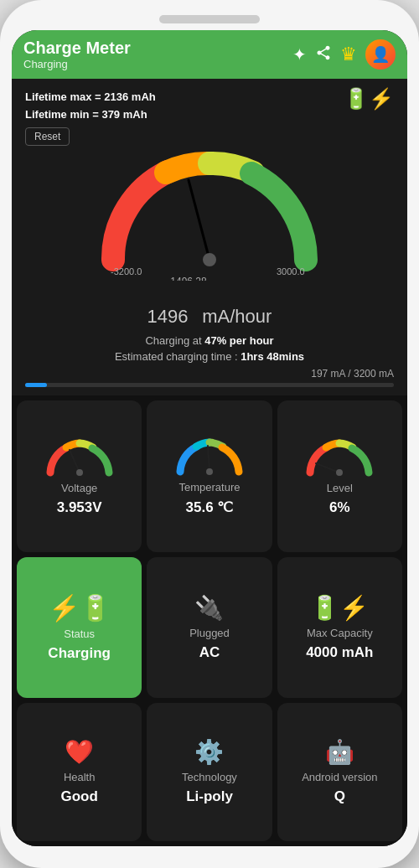  I want to click on card-temperature: Temperature 35.6 ℃, so click(210, 476).